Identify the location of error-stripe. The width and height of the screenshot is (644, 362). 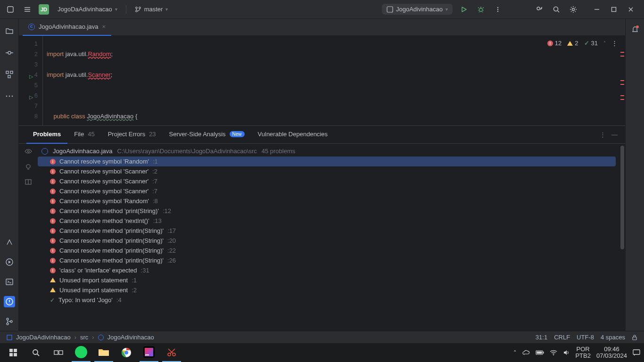
(622, 81).